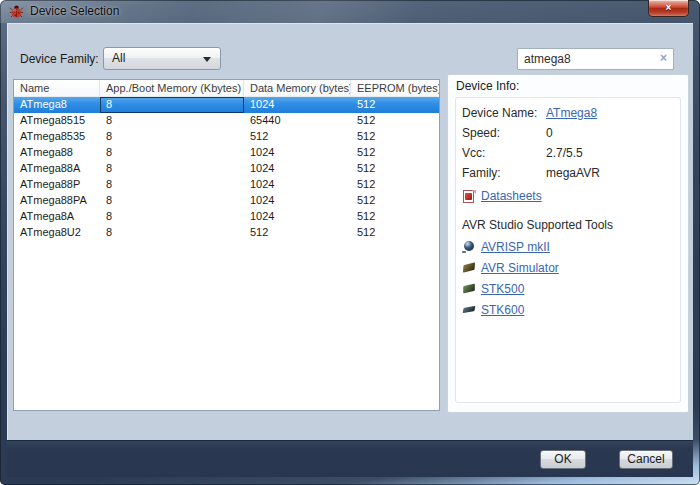  Describe the element at coordinates (569, 288) in the screenshot. I see `tool-row-stk500: STK500` at that location.